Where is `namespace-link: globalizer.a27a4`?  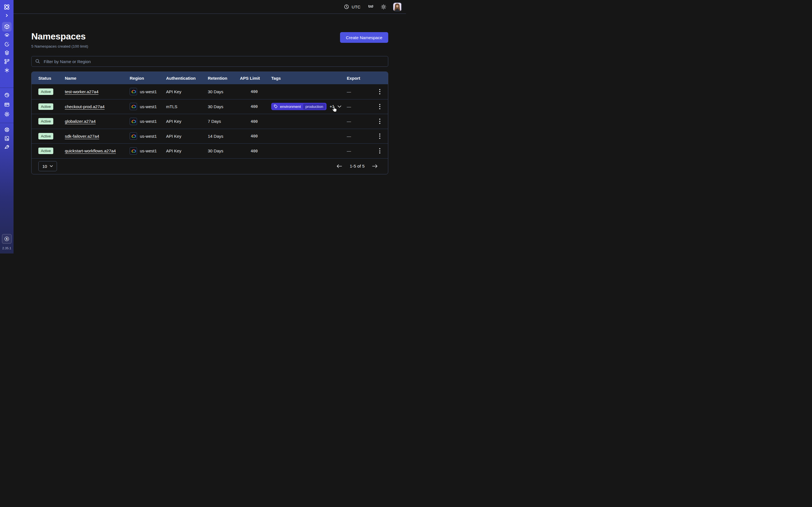
namespace-link: globalizer.a27a4 is located at coordinates (80, 121).